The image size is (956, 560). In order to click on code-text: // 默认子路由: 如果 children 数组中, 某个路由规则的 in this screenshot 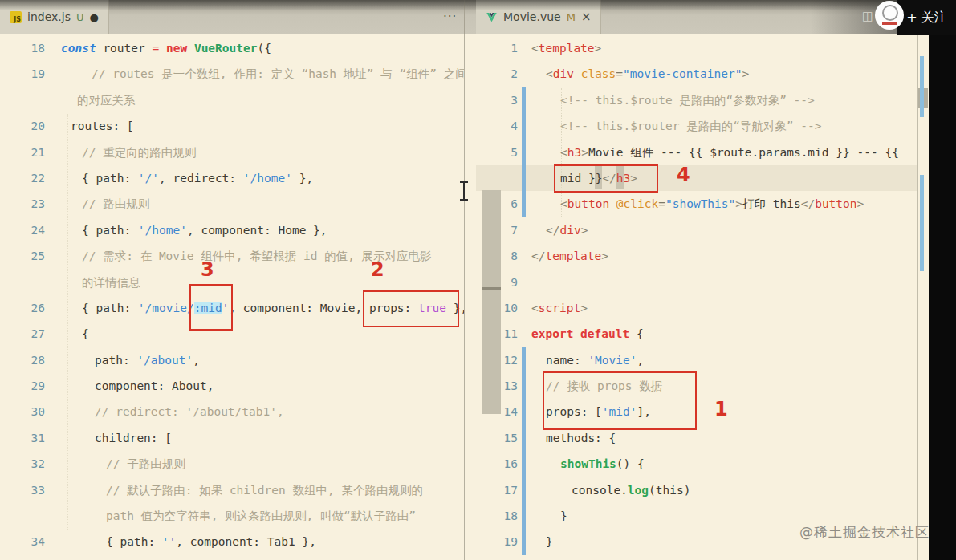, I will do `click(242, 490)`.